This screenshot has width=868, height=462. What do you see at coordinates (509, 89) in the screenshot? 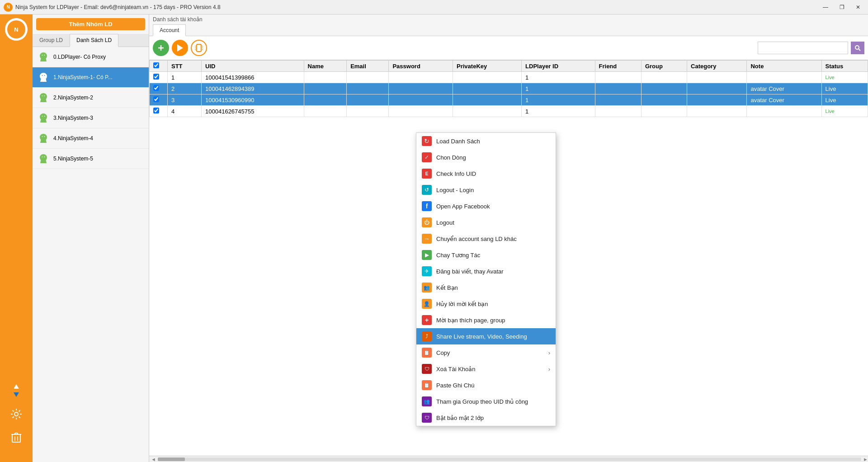
I see `accounts-table: STT UID Name Email Password PrivateKey L…` at bounding box center [509, 89].